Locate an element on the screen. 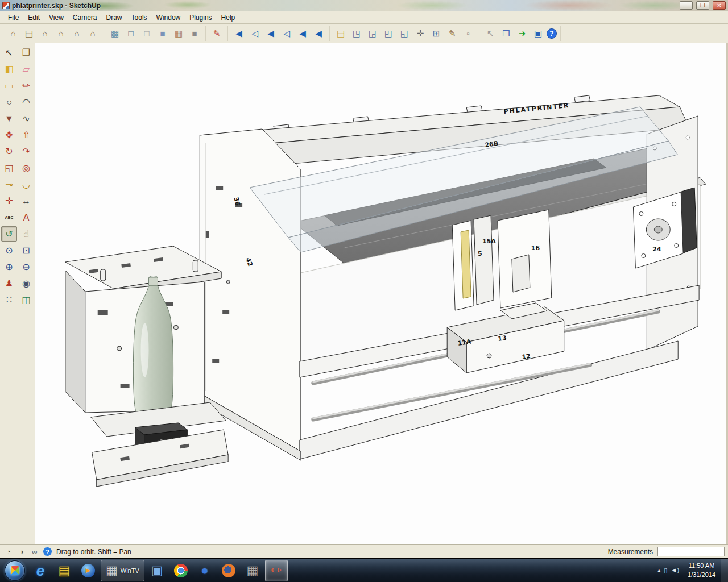 This screenshot has height=582, width=728. sketchup-taskbar-icon: ✏ is located at coordinates (276, 571).